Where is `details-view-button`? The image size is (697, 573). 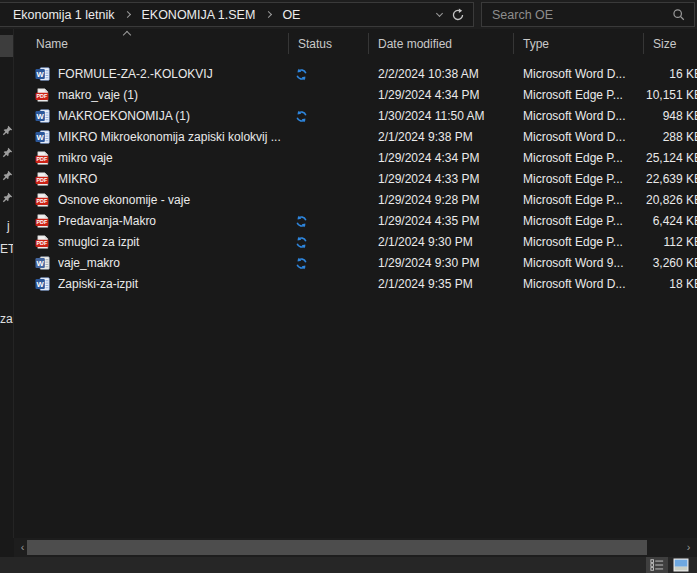
details-view-button is located at coordinates (657, 565).